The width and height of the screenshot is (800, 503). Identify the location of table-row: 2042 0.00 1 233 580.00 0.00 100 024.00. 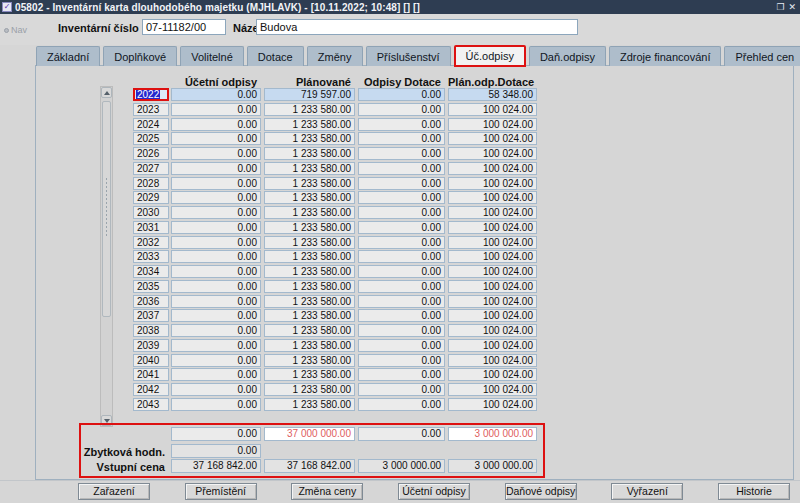
(335, 390).